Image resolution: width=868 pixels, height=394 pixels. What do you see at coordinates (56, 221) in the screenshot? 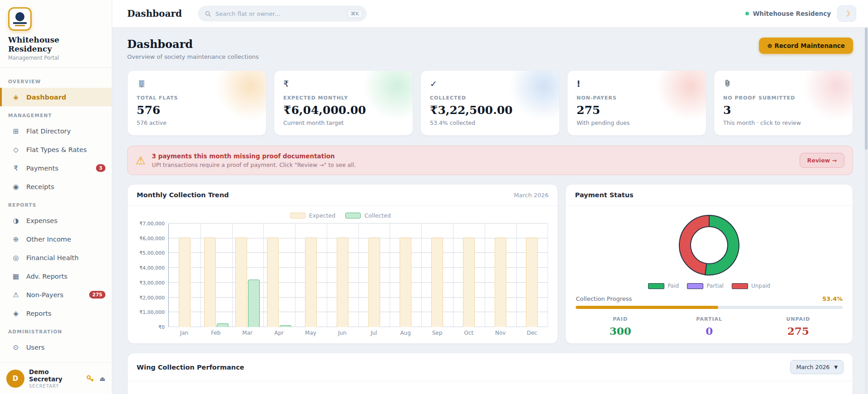
I see `sidebar-item-expenses: ◑Expenses` at bounding box center [56, 221].